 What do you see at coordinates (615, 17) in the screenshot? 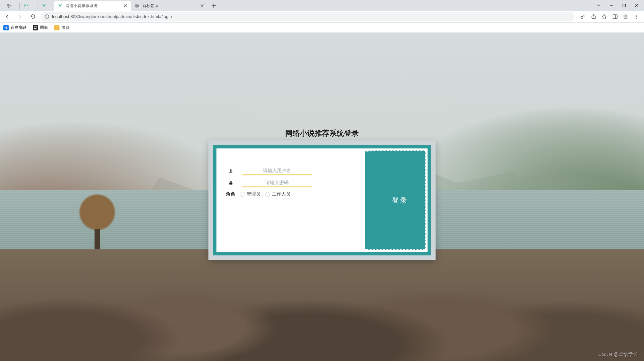
I see `sidepanel-icon` at bounding box center [615, 17].